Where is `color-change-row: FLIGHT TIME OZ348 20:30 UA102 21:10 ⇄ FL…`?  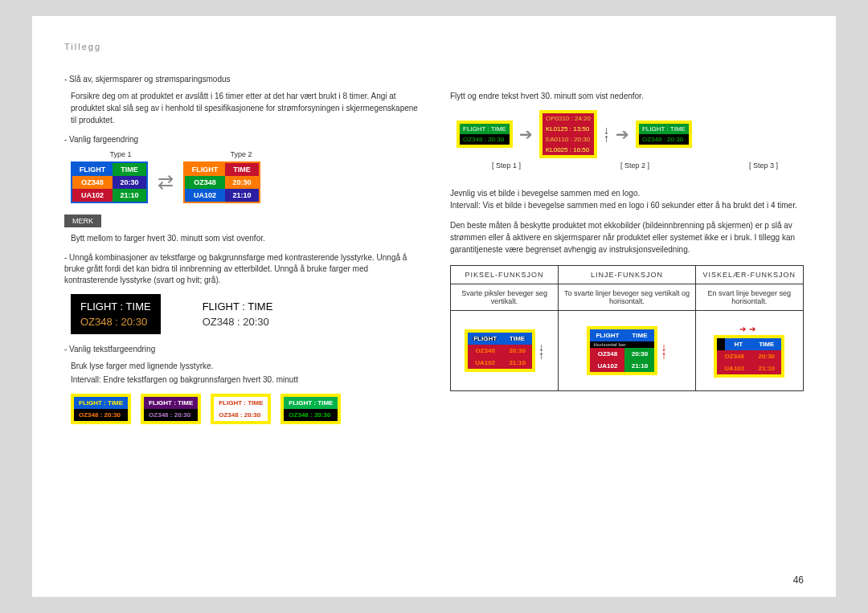
color-change-row: FLIGHT TIME OZ348 20:30 UA102 21:10 ⇄ FL… is located at coordinates (244, 182).